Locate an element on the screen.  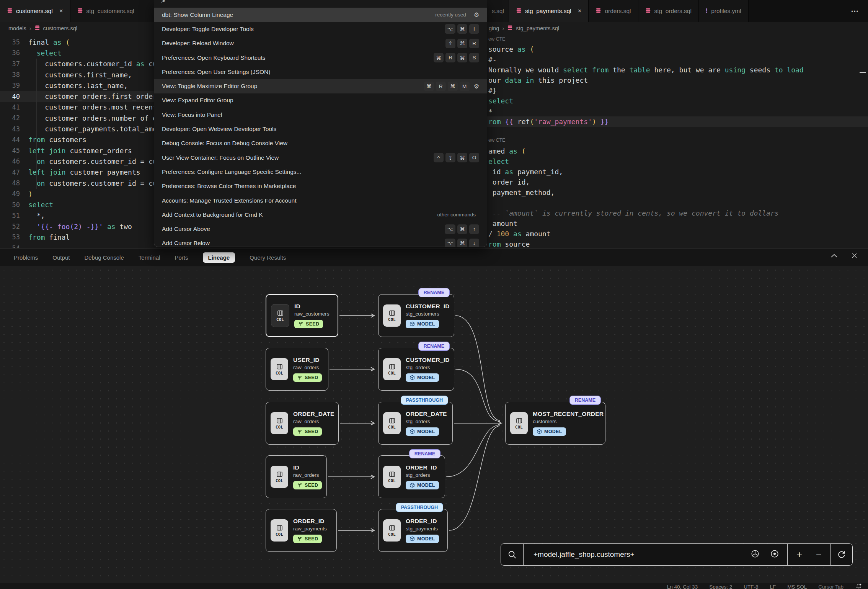
eye-icon is located at coordinates (775, 555).